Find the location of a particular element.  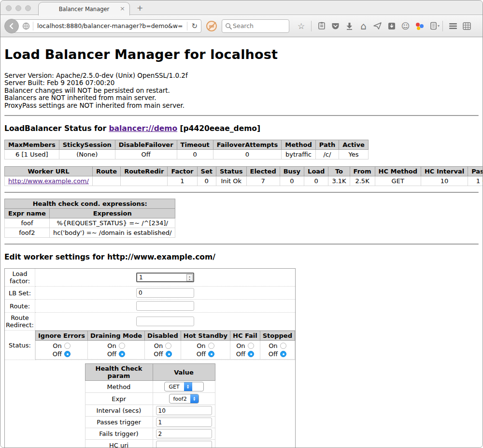

chevron-down-icon: ▾ is located at coordinates (439, 26).